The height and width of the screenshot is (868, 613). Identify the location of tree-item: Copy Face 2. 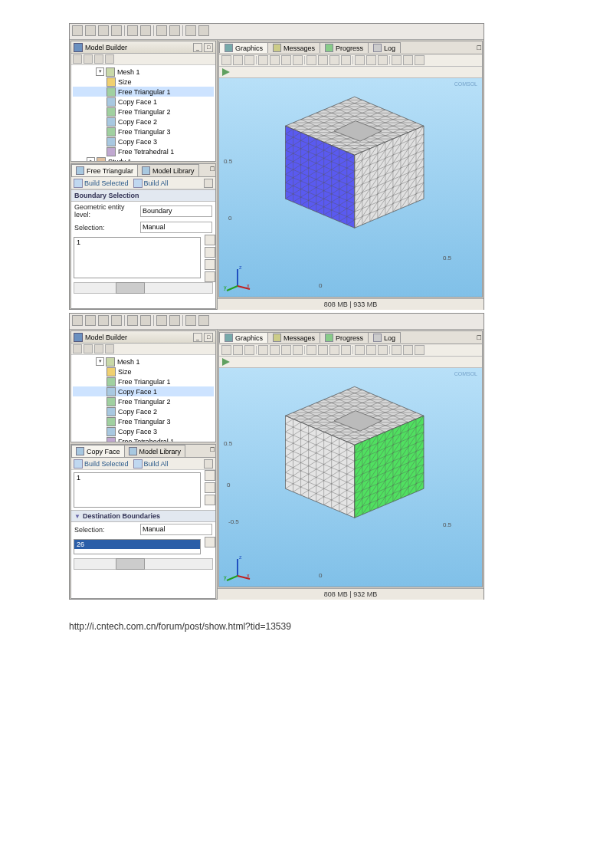
(143, 121).